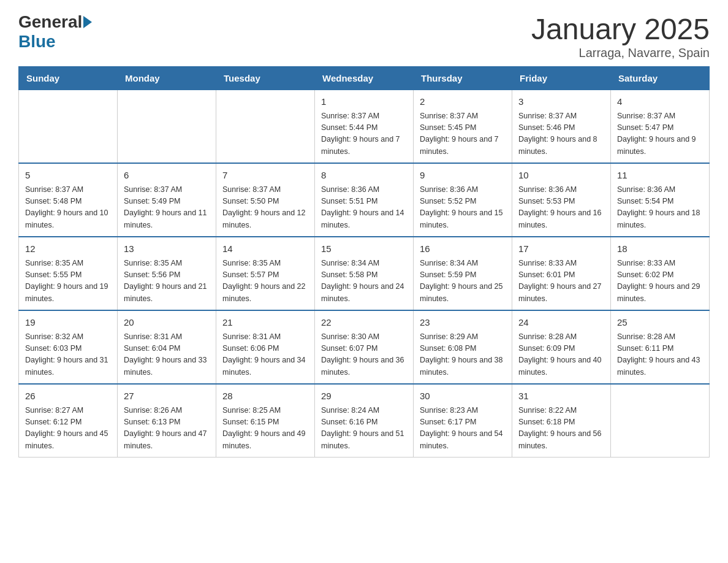  I want to click on day-info-line: Daylight: 9 hours and 22 minutes., so click(264, 292).